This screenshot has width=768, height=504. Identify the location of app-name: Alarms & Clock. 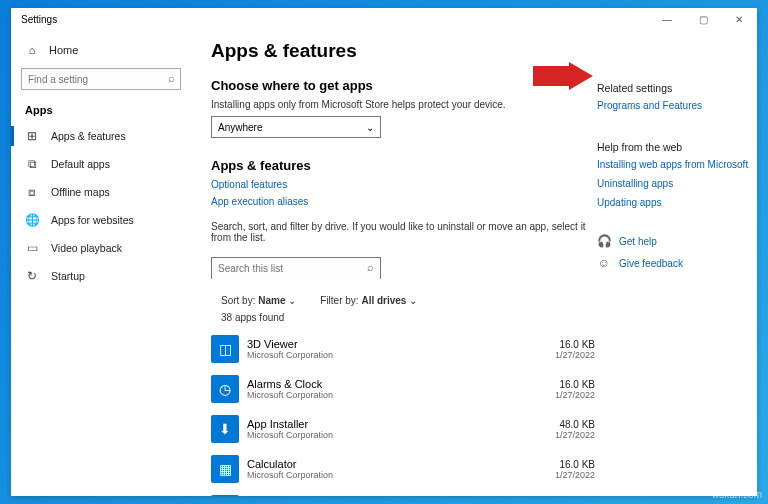
(290, 384).